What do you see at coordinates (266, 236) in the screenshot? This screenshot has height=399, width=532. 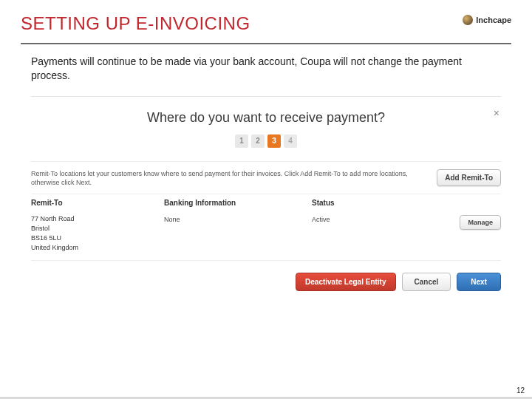 I see `table-row: 77 North Road Bristol BS16 5LU United Ki…` at bounding box center [266, 236].